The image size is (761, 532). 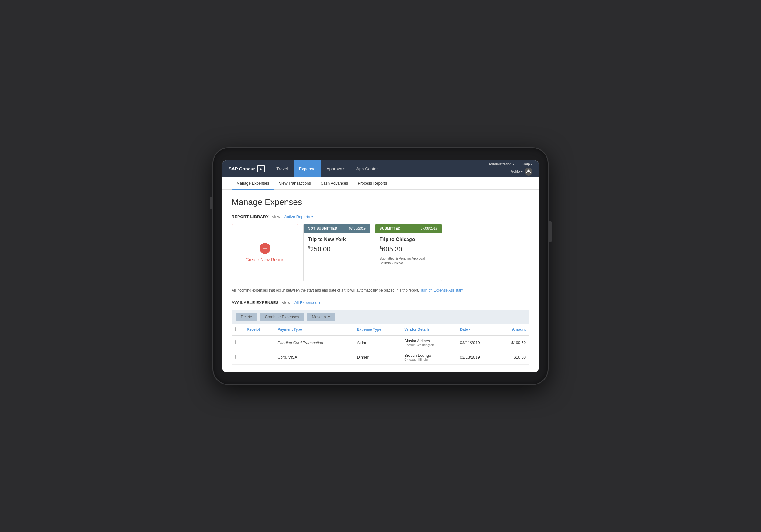 I want to click on report-name-chi: Trip to Chicago, so click(x=408, y=240).